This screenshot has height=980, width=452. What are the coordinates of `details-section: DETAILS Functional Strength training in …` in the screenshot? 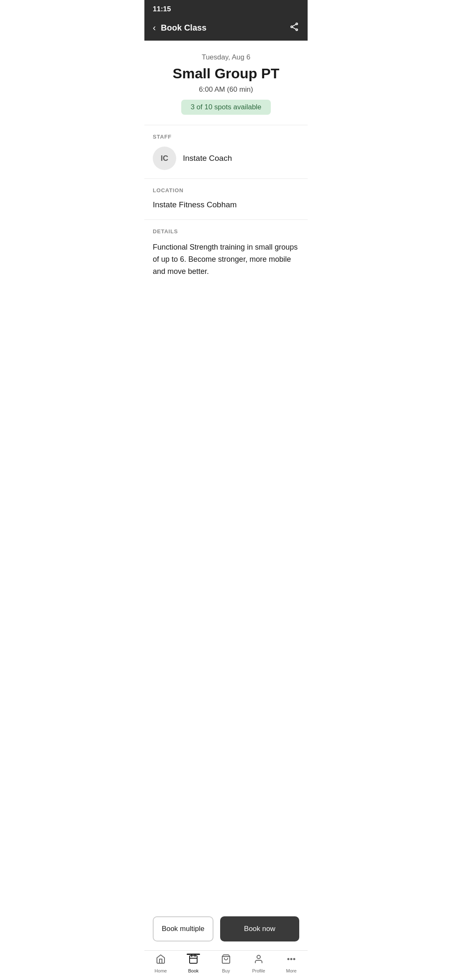 It's located at (226, 249).